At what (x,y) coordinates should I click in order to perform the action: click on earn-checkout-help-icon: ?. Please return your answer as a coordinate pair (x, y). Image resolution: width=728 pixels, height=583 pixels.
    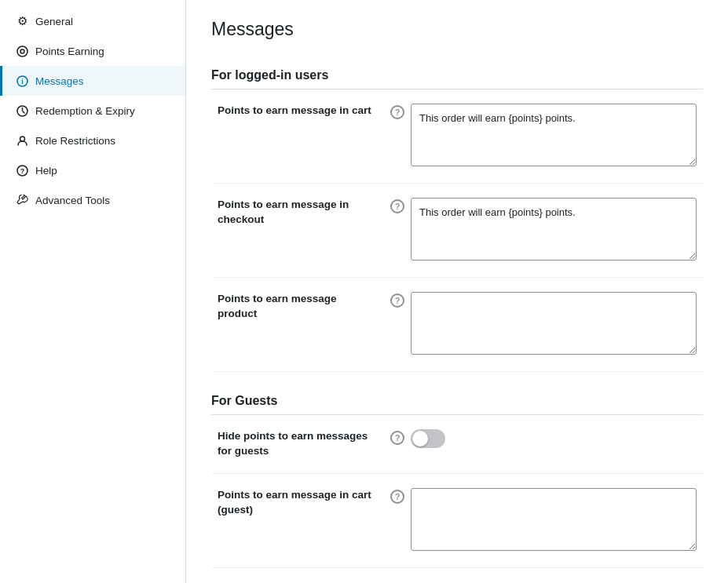
    Looking at the image, I should click on (397, 206).